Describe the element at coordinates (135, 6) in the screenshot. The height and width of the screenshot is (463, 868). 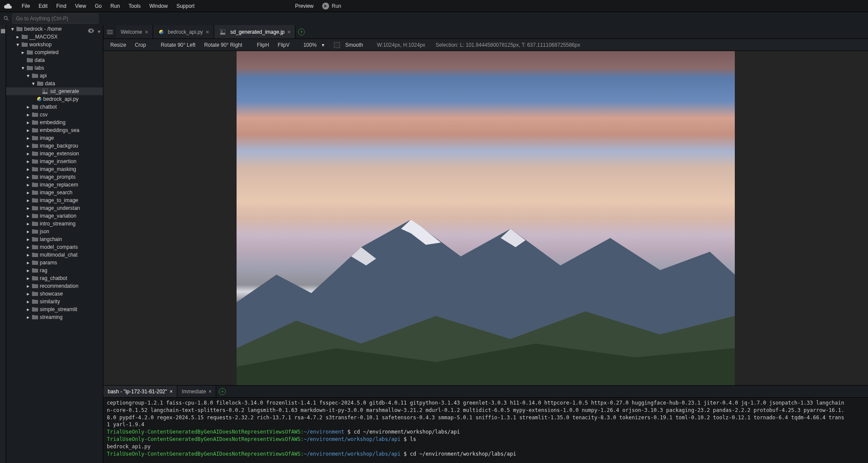
I see `menu-tools: Tools` at that location.